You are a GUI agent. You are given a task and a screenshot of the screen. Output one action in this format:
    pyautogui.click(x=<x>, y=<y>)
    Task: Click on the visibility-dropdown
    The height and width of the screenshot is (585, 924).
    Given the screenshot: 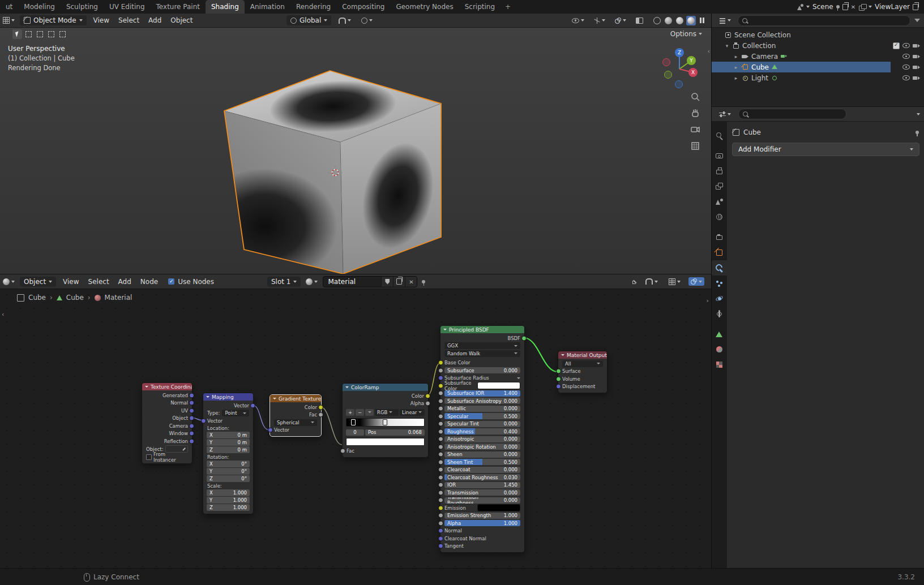 What is the action you would take?
    pyautogui.click(x=578, y=20)
    